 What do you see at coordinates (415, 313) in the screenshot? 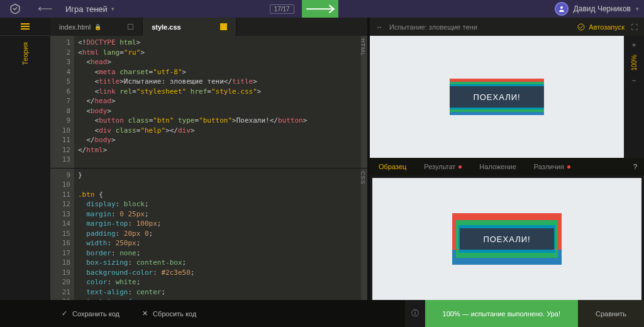
I see `info-icon: ⓘ` at bounding box center [415, 313].